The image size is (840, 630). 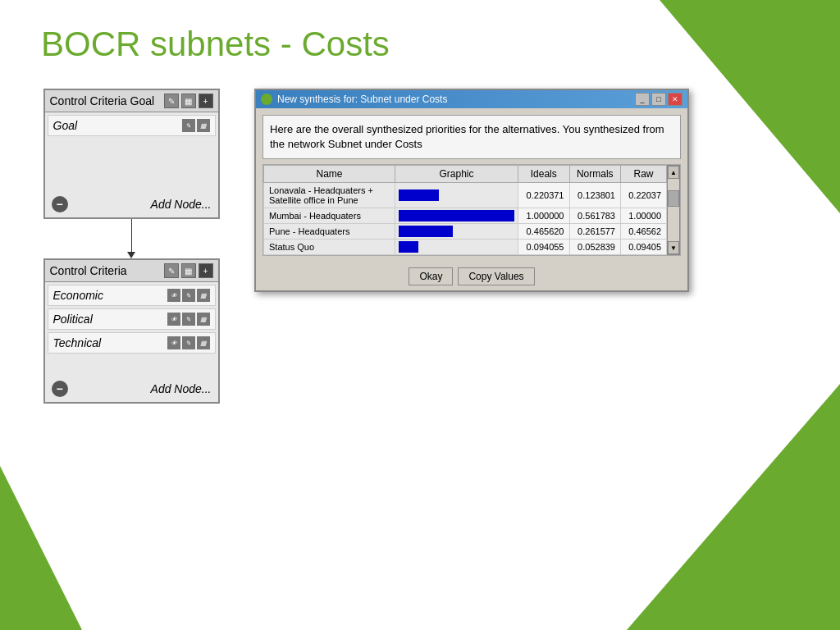 What do you see at coordinates (466, 195) in the screenshot?
I see `table-row: Lonavala - Headquaters + Satellite offic…` at bounding box center [466, 195].